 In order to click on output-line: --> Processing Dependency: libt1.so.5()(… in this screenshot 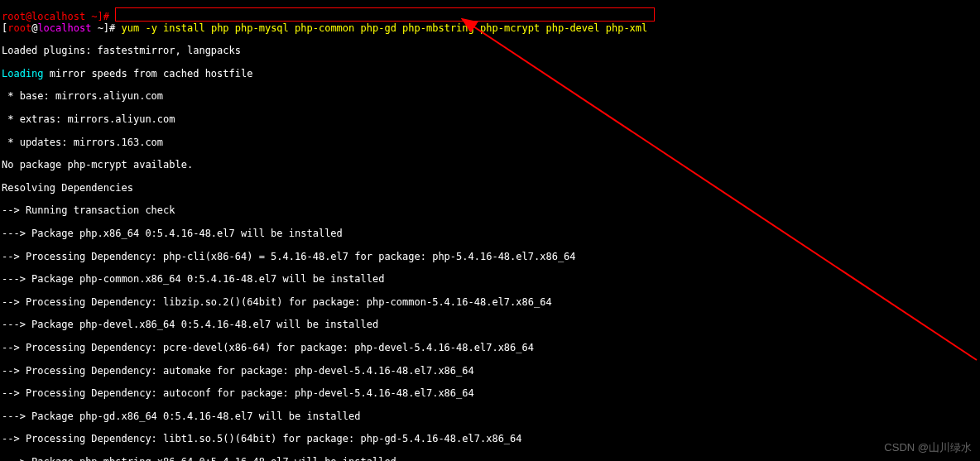, I will do `click(490, 439)`.